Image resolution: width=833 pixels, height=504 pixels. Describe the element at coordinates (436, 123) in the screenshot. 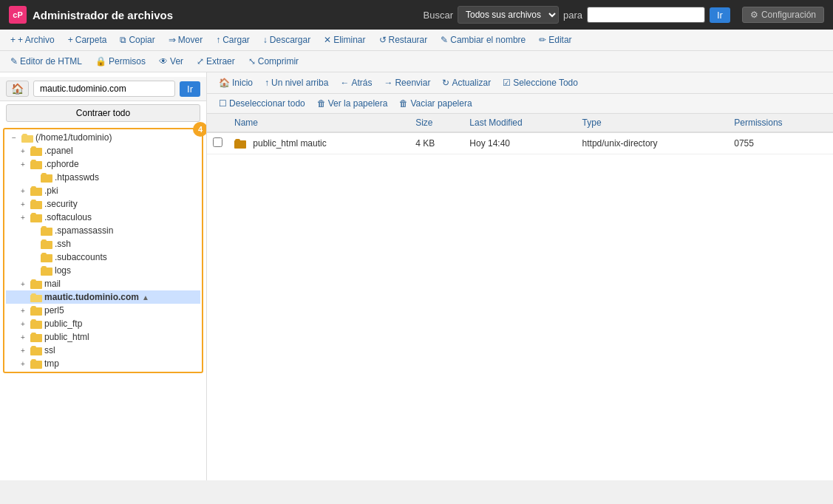

I see `col-size: Size` at that location.